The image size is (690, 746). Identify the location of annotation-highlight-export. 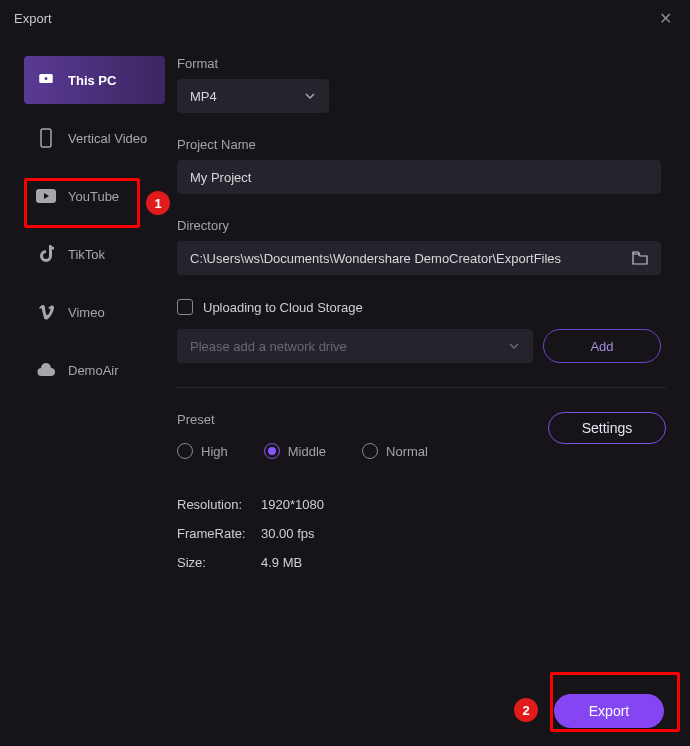
(615, 702).